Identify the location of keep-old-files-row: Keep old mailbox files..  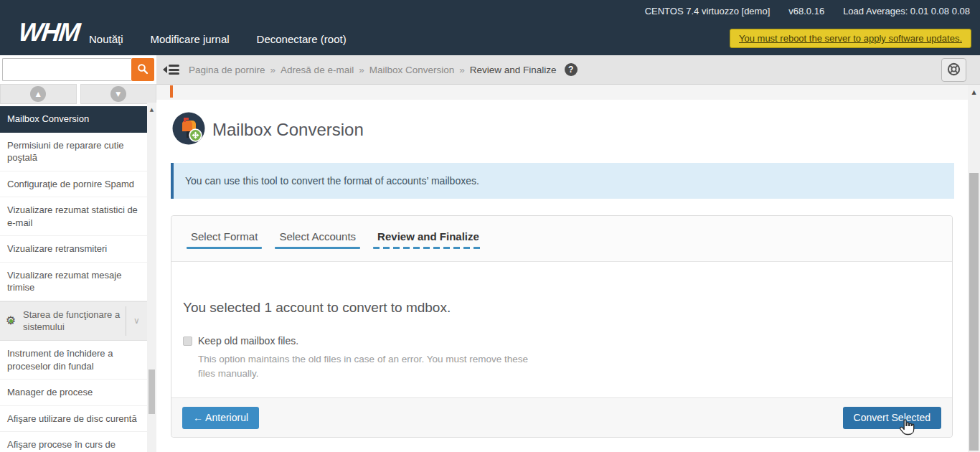
(562, 341).